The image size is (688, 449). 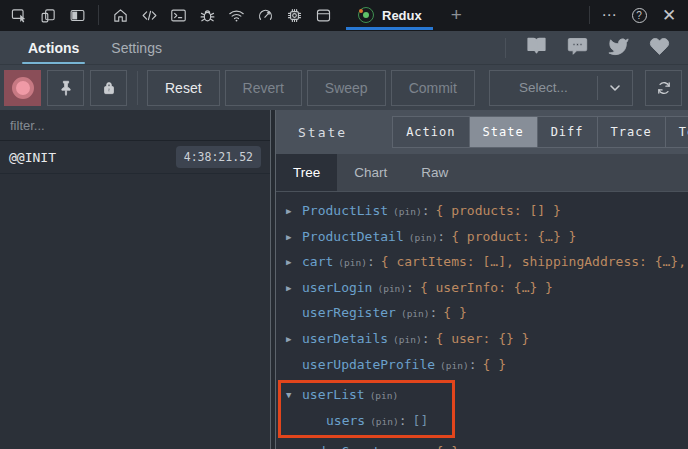 I want to click on sync-icon, so click(x=664, y=88).